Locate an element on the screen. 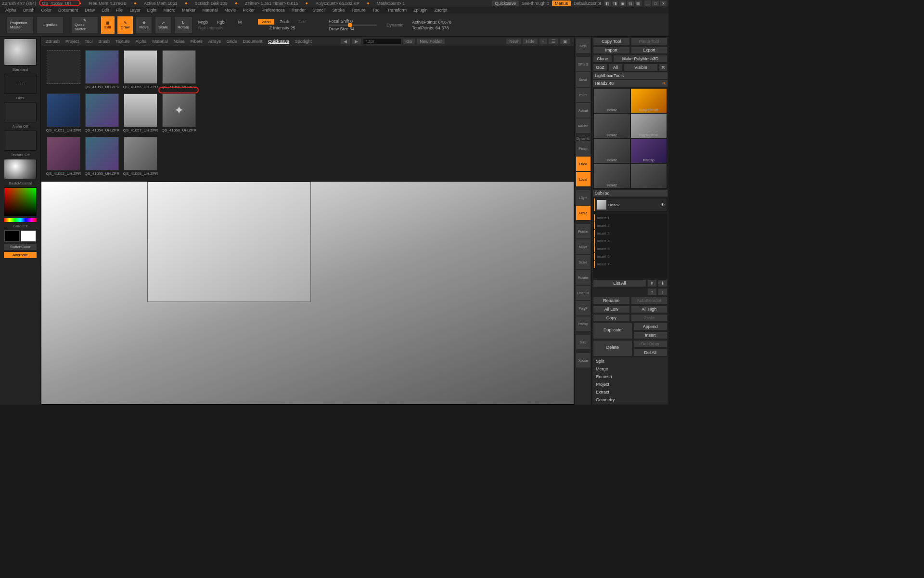 The width and height of the screenshot is (924, 578). menu-material: Material is located at coordinates (210, 10).